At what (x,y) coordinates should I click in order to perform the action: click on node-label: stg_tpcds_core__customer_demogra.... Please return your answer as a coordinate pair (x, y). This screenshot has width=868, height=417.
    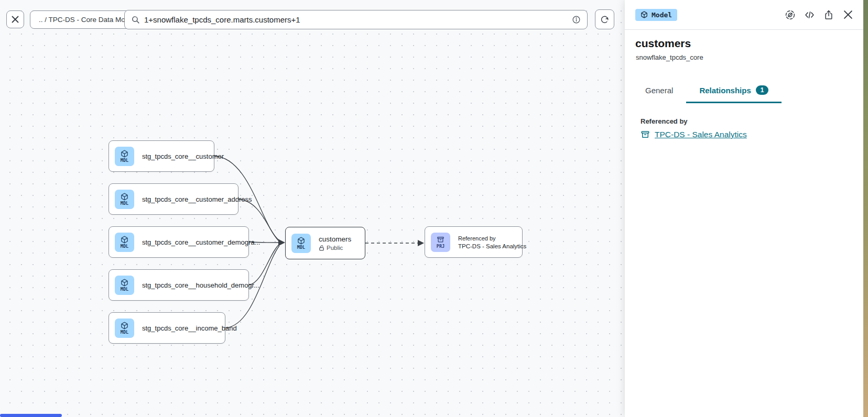
    Looking at the image, I should click on (201, 242).